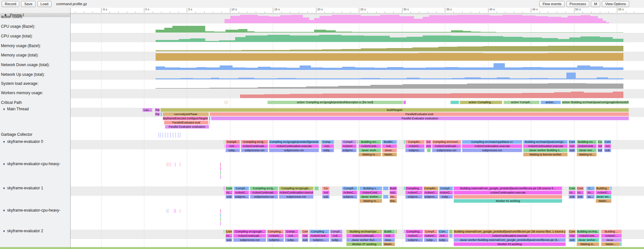 The width and height of the screenshot is (644, 249). What do you see at coordinates (335, 103) in the screenshot?
I see `trace-event-block: action 'Compiling src/google/protobuf/de…` at bounding box center [335, 103].